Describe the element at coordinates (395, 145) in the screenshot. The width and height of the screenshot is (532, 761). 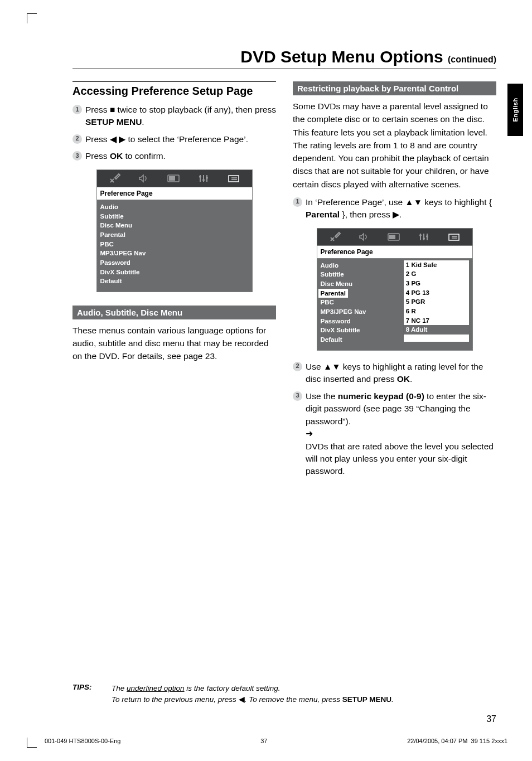
I see `intro-paragraph: Some DVDs may have a parental level assi…` at that location.